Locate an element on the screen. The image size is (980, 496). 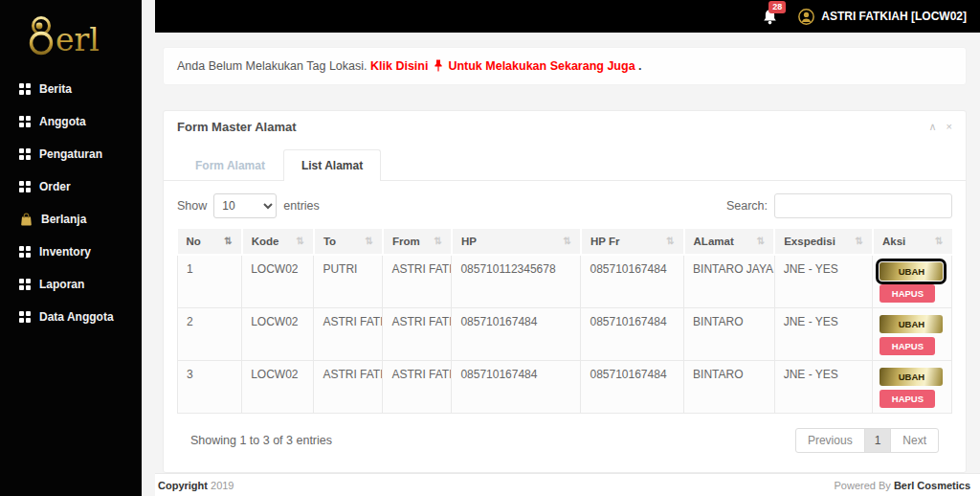
brand-logo: erl is located at coordinates (71, 34).